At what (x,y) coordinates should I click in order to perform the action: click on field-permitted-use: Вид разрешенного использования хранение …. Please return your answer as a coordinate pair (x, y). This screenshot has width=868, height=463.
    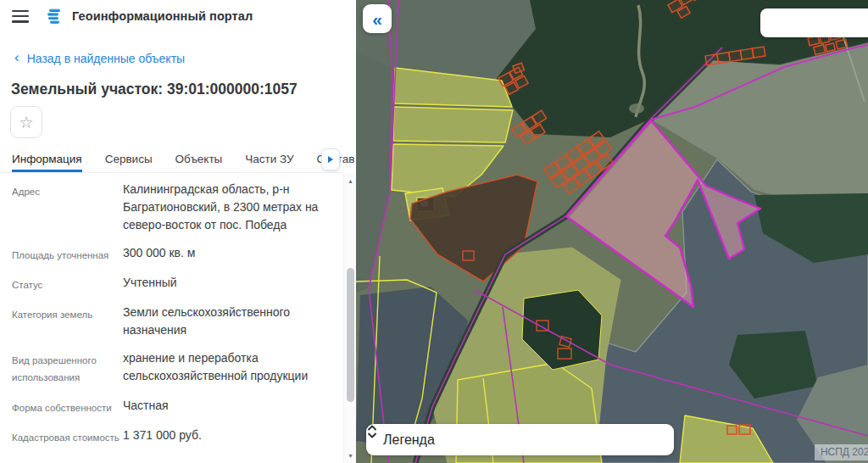
    Looking at the image, I should click on (173, 368).